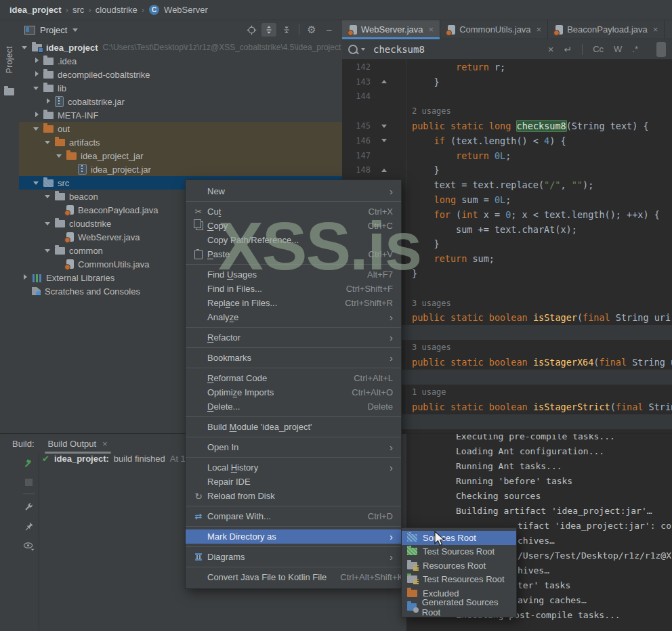 The image size is (672, 631). What do you see at coordinates (28, 527) in the screenshot?
I see `pin-icon` at bounding box center [28, 527].